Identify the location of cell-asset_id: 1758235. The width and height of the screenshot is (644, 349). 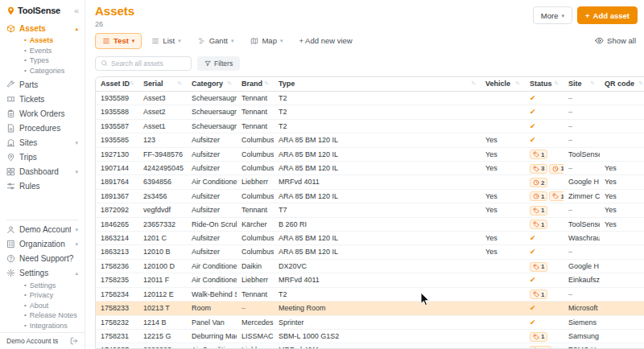
(118, 280).